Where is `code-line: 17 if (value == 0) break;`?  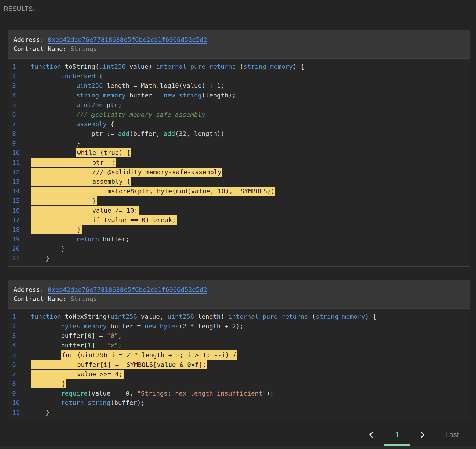 code-line: 17 if (value == 0) break; is located at coordinates (239, 220).